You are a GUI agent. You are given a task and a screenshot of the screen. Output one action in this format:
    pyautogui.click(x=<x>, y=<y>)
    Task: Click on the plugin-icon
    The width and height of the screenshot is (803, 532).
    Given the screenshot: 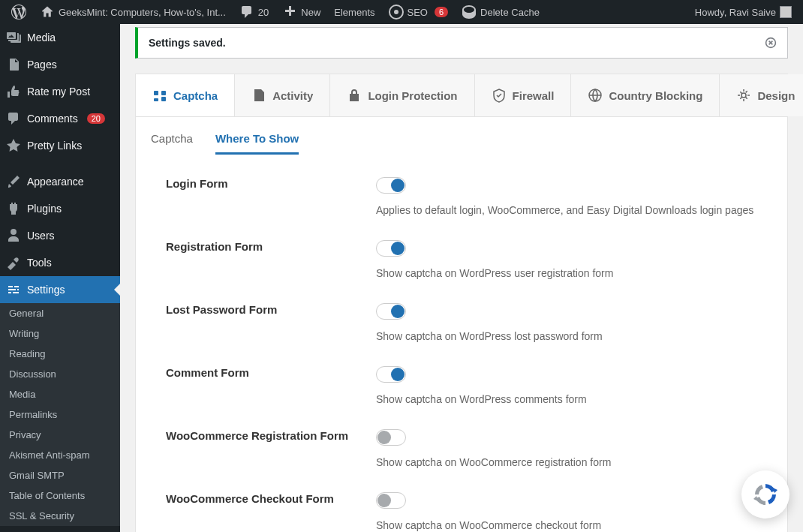 What is the action you would take?
    pyautogui.click(x=14, y=209)
    